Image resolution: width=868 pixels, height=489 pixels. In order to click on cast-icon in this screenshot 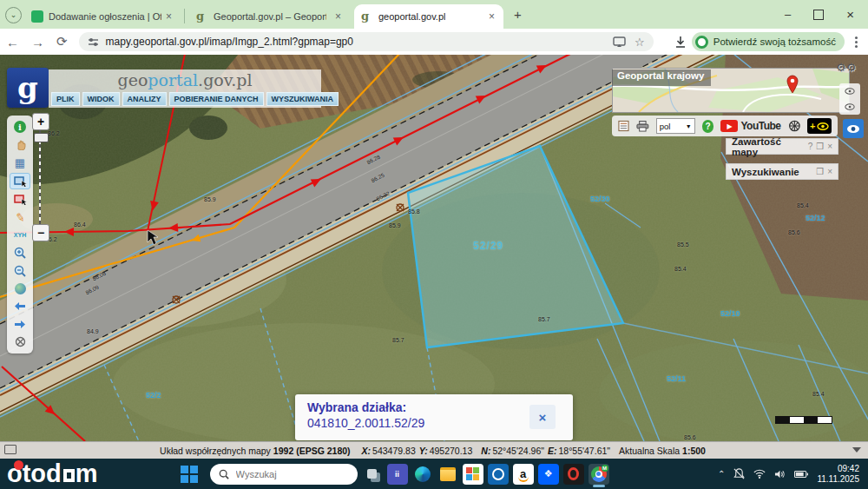, I will do `click(620, 42)`.